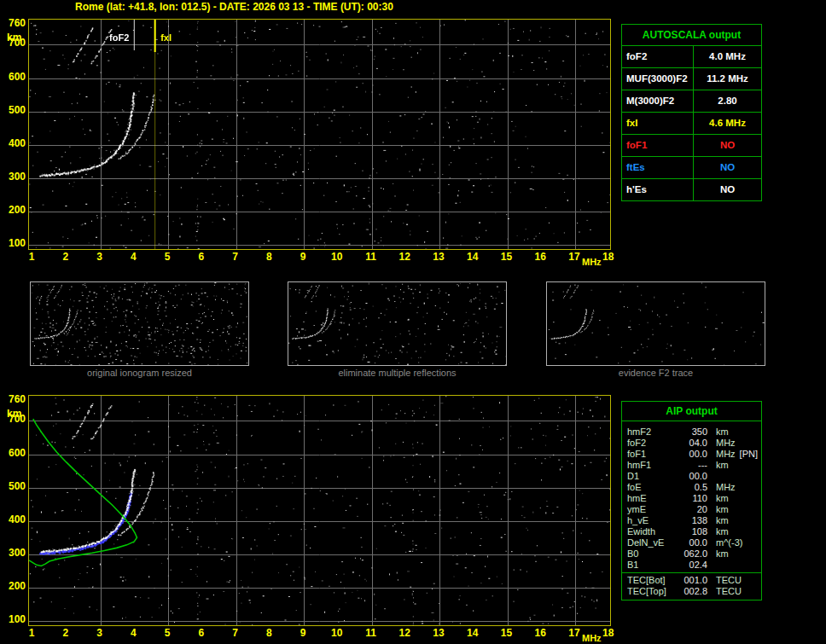 The image size is (826, 644). I want to click on aip-row: h_vE138km, so click(691, 520).